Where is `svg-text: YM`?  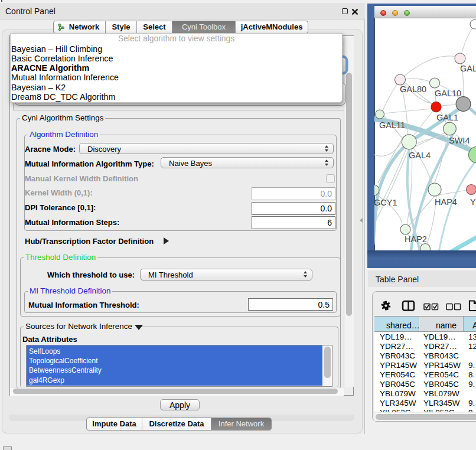 svg-text: YM is located at coordinates (473, 202).